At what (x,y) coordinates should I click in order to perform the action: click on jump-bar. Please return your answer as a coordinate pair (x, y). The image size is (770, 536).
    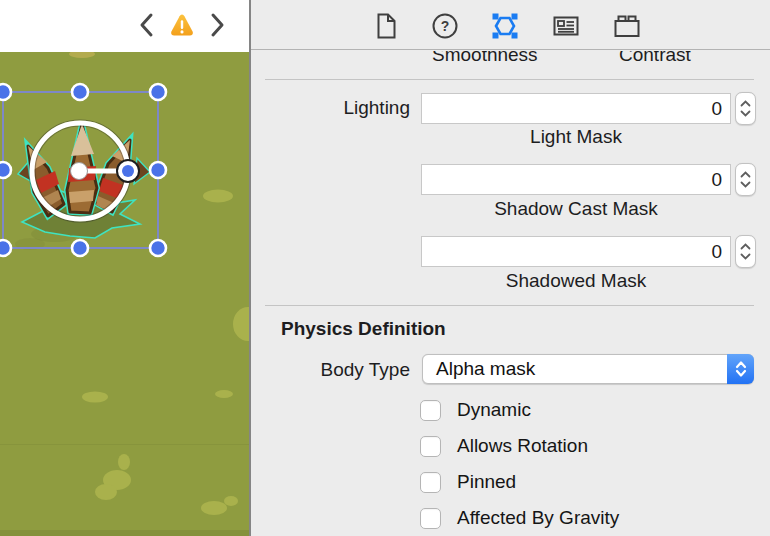
    Looking at the image, I should click on (124, 26).